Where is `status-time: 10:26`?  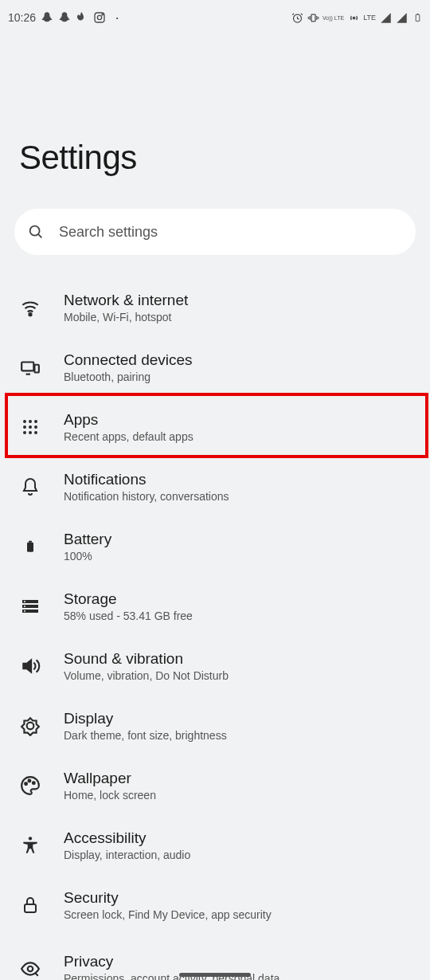
status-time: 10:26 is located at coordinates (22, 18).